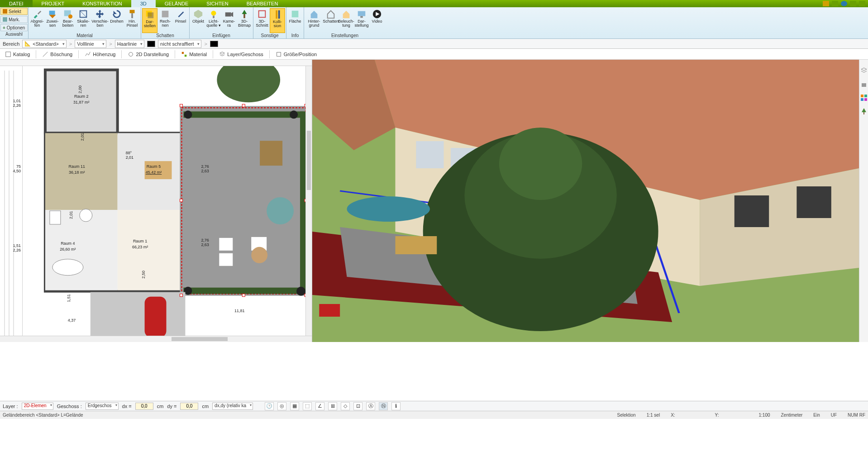 This screenshot has height=456, width=868. I want to click on linestyle-combo: Volllinie, so click(91, 44).